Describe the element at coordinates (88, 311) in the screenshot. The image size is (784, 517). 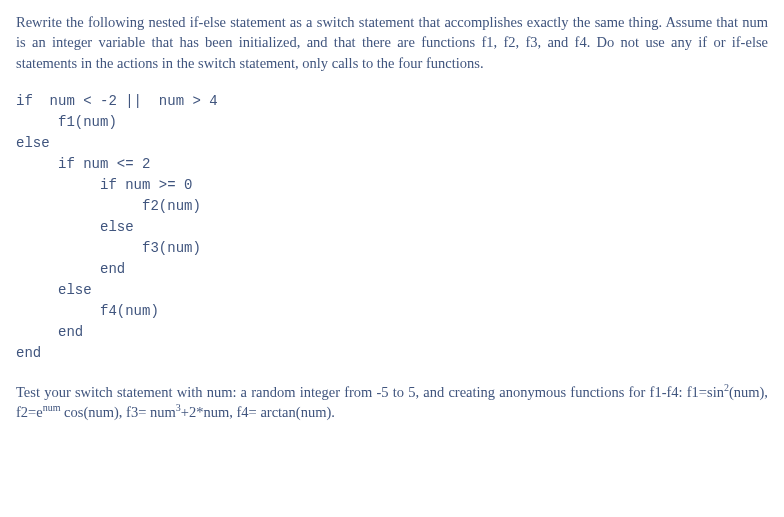
I see `code-line: f4(num)` at that location.